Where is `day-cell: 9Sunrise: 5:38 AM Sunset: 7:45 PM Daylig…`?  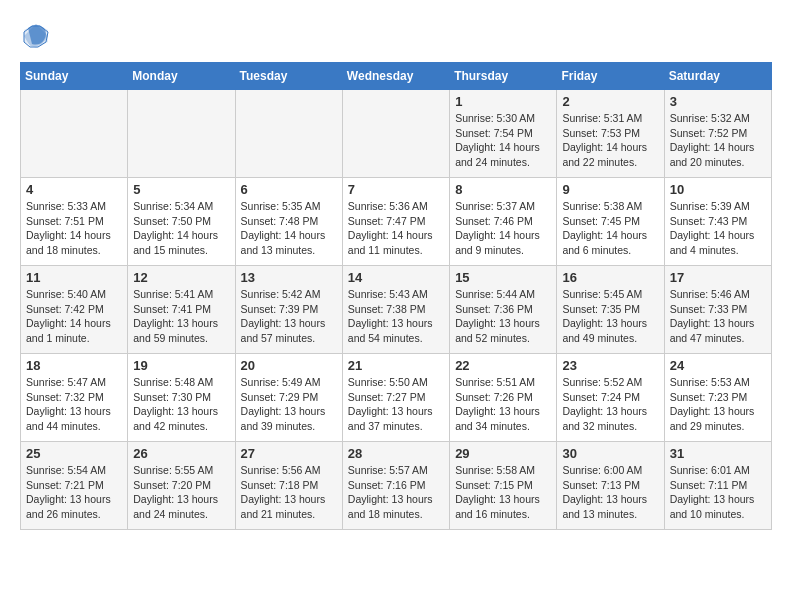 day-cell: 9Sunrise: 5:38 AM Sunset: 7:45 PM Daylig… is located at coordinates (610, 222).